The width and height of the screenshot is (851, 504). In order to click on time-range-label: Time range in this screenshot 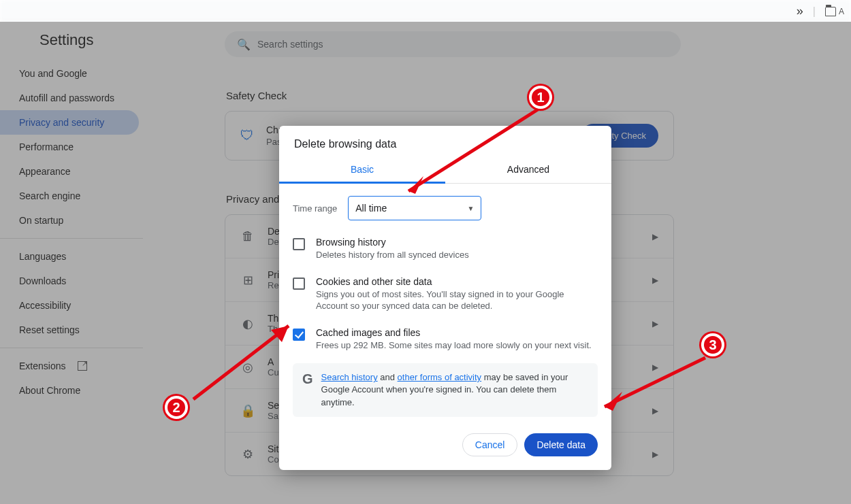, I will do `click(315, 208)`.